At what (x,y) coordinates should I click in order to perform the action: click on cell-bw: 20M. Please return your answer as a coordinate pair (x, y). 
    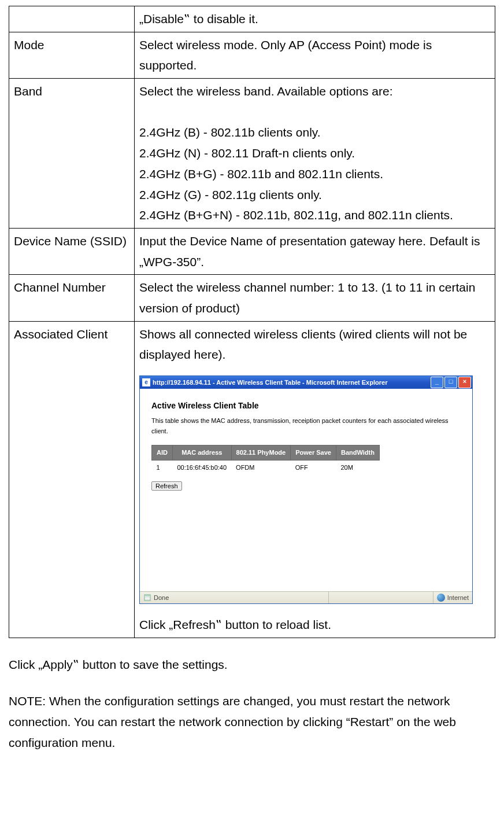
    Looking at the image, I should click on (357, 467).